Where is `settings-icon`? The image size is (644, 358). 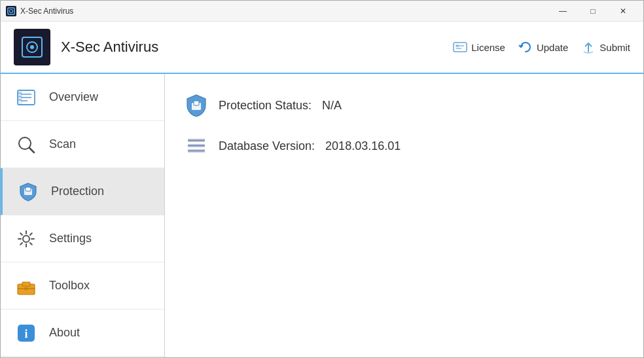
settings-icon is located at coordinates (26, 239).